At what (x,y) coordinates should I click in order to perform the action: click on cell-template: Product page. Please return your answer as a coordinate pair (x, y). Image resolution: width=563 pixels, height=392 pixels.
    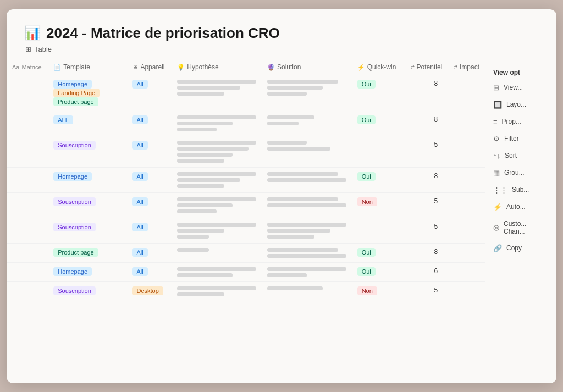
    Looking at the image, I should click on (87, 253).